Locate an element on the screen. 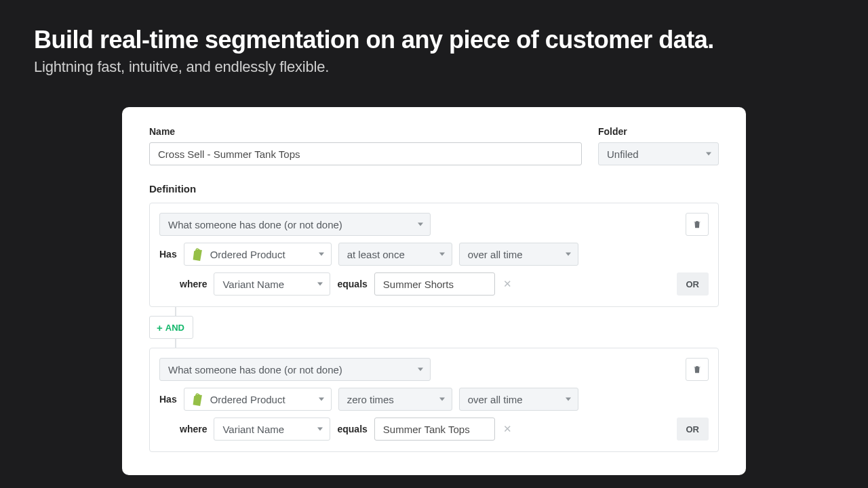 This screenshot has width=868, height=488. frequency-value: zero times is located at coordinates (370, 400).